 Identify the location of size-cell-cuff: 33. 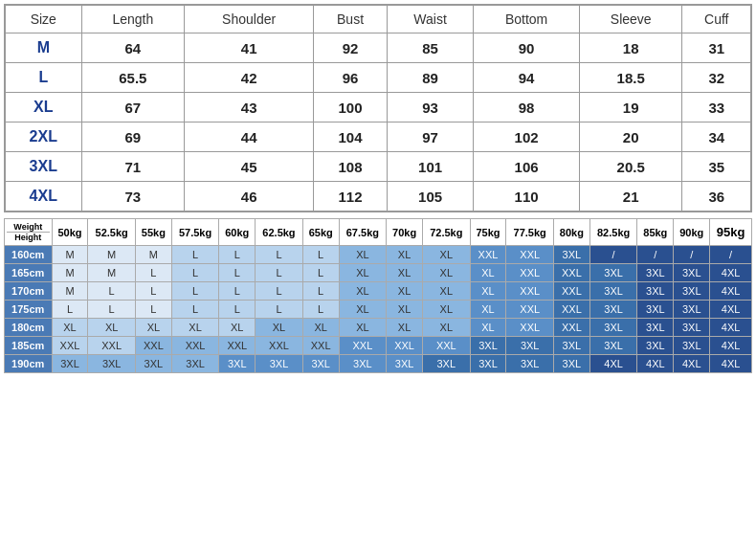
(717, 107).